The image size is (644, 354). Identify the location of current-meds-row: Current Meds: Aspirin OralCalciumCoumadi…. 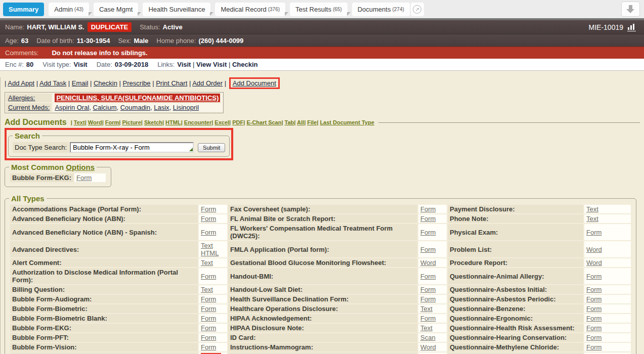
(114, 107).